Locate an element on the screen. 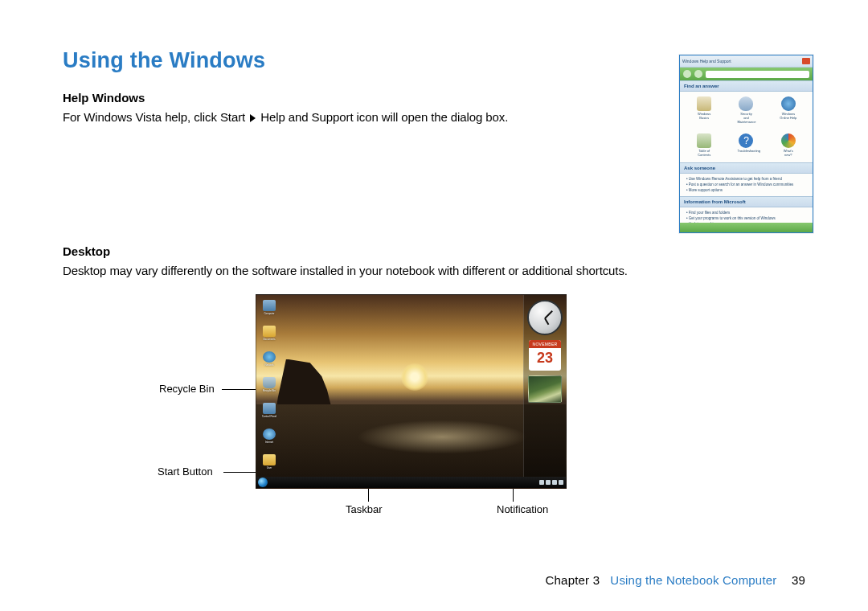  hw-title: Windows Help and Support is located at coordinates (707, 61).